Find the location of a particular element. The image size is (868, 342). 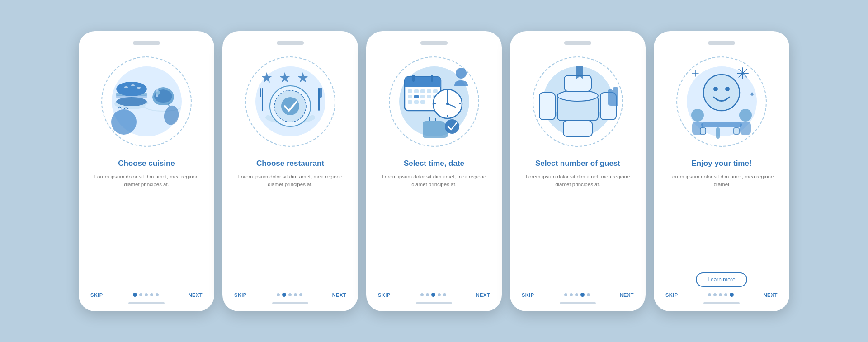

screen1-dots is located at coordinates (146, 295).